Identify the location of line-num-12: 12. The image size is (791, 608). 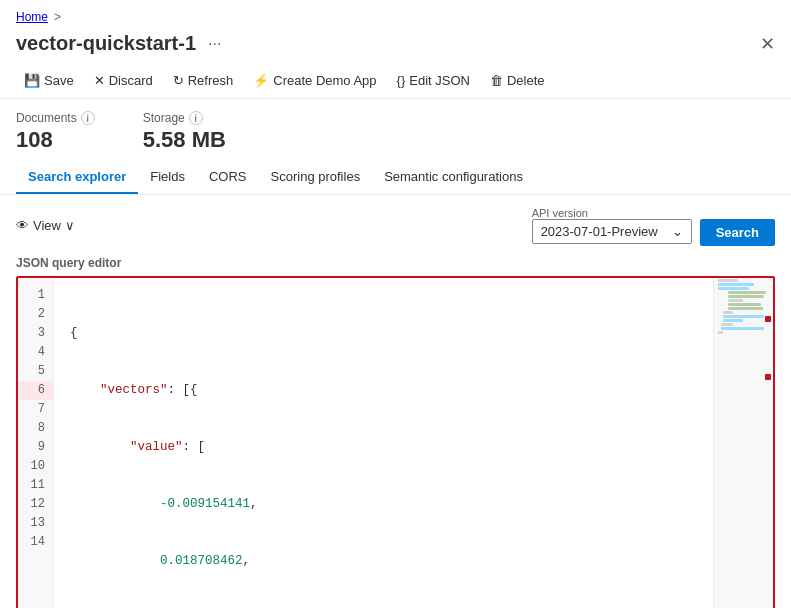
(36, 504).